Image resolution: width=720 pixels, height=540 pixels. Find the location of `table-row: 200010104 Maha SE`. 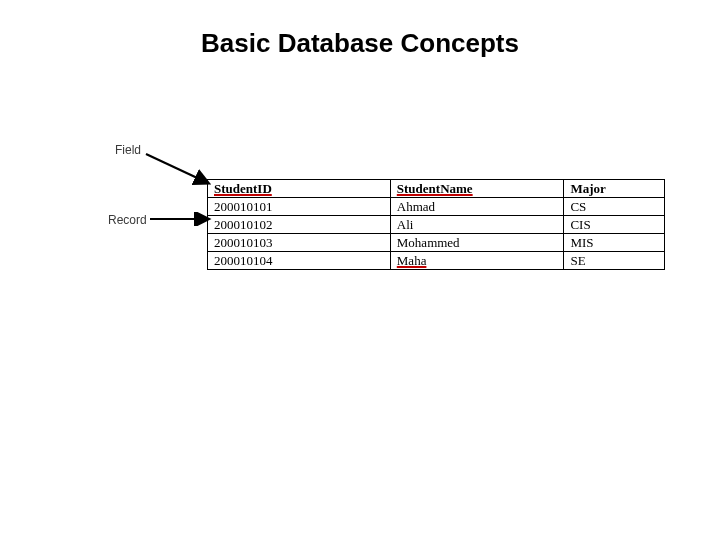

table-row: 200010104 Maha SE is located at coordinates (436, 261).